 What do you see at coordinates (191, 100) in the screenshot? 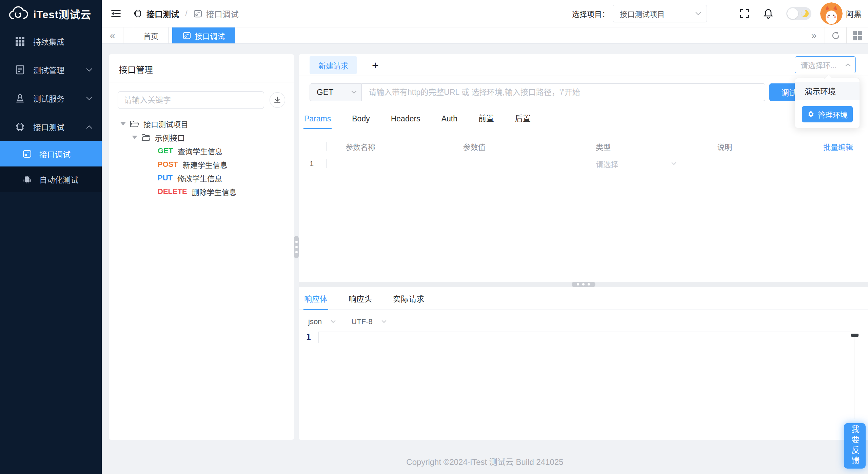
I see `api-search-input` at bounding box center [191, 100].